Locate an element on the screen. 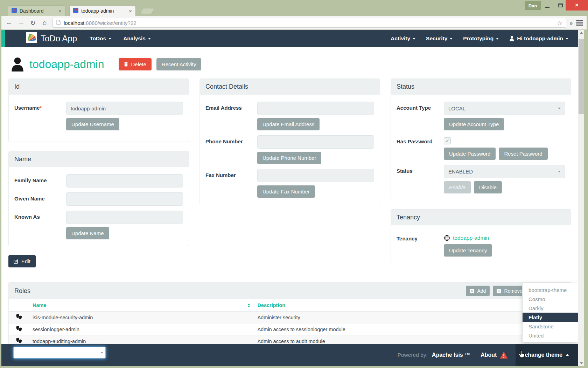 Image resolution: width=588 pixels, height=368 pixels. url-text: localhost:8080/wicket/entity?22 is located at coordinates (309, 23).